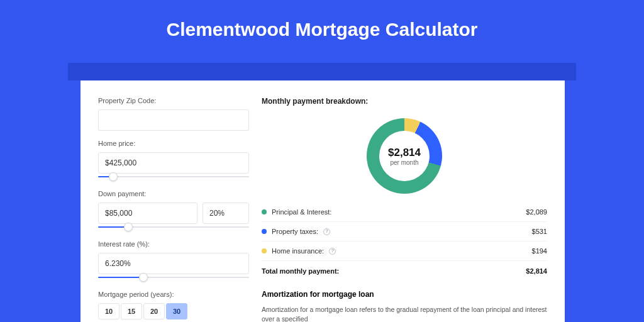 This screenshot has height=322, width=644. Describe the element at coordinates (404, 306) in the screenshot. I see `amortization-section: Amortization for mortgage loan Amortizat…` at that location.